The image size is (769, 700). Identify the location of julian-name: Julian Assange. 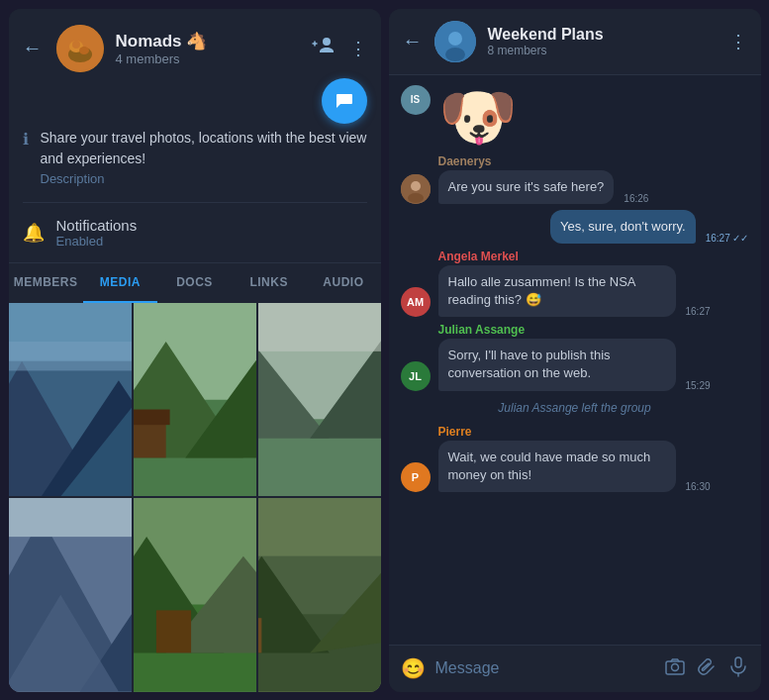
(574, 330).